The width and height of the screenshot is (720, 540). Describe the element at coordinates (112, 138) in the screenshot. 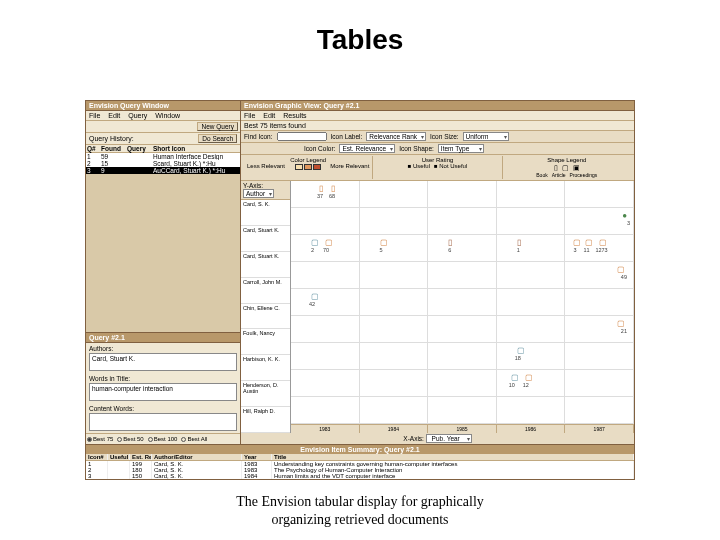

I see `query-history-label: Query History:` at that location.